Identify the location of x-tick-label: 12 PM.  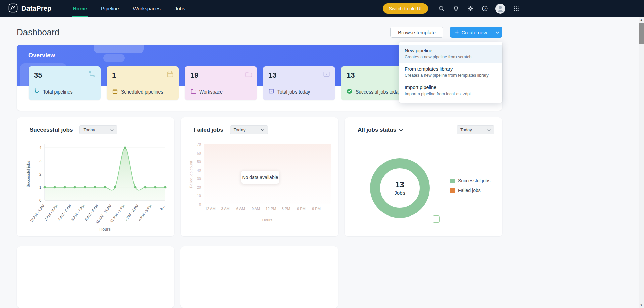
(271, 209).